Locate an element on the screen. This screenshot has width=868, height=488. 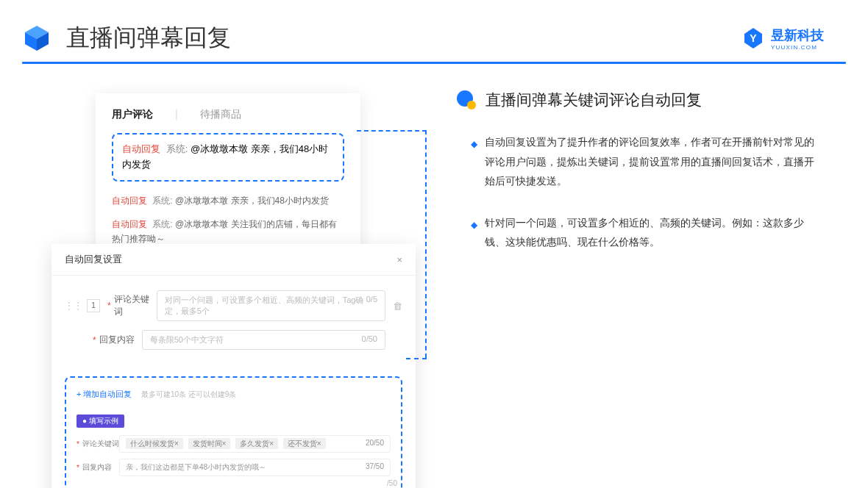
highlighted-comment: 自动回复 系统: @冰墩墩本墩 亲亲，我们48小时内发货 is located at coordinates (228, 157).